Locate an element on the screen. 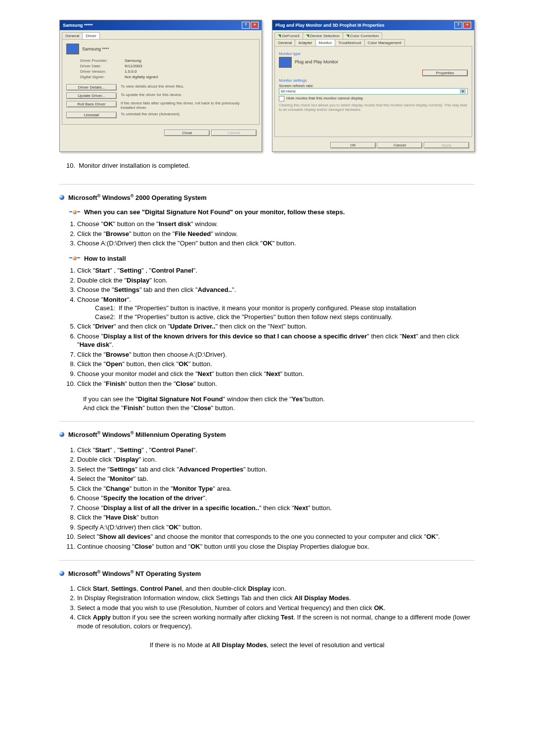 This screenshot has height=756, width=534. driver-details-button: Driver Details... is located at coordinates (91, 87).